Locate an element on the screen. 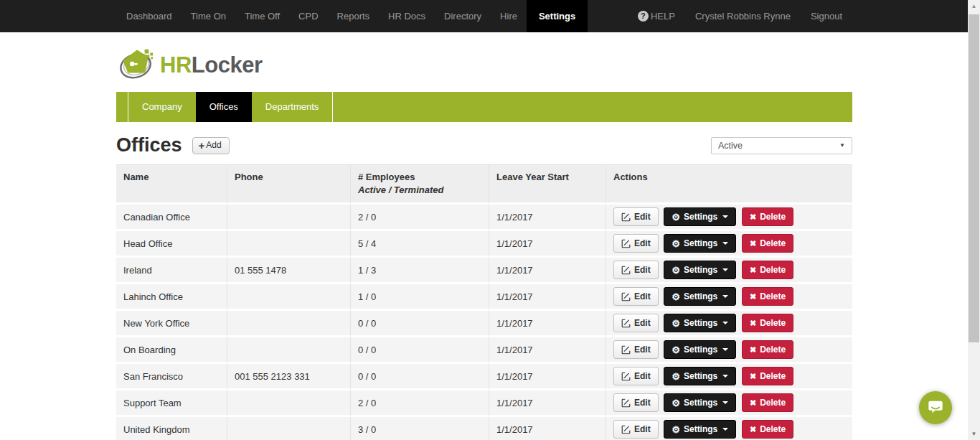  nav-item-cpd: CPD is located at coordinates (308, 16).